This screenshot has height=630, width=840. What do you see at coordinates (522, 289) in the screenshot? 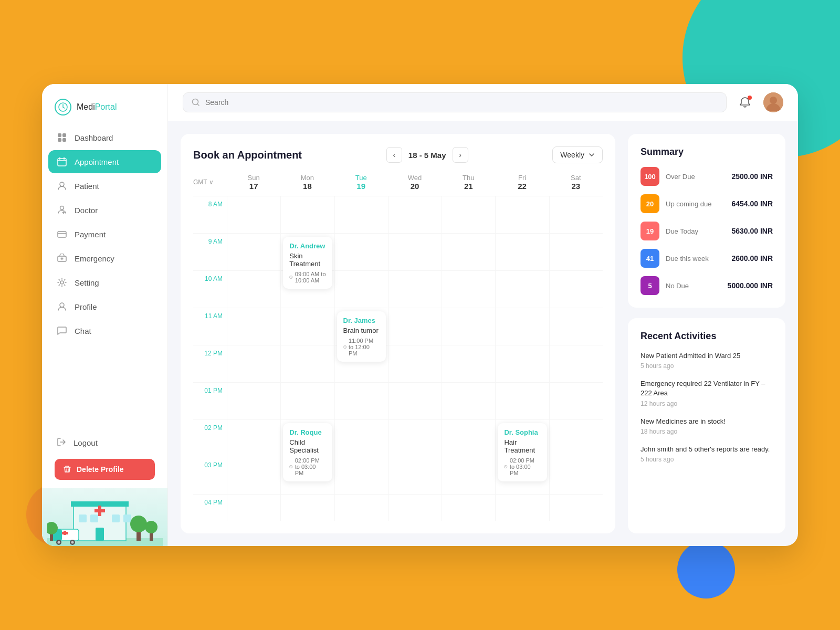
I see `cell-fri-10am` at bounding box center [522, 289].